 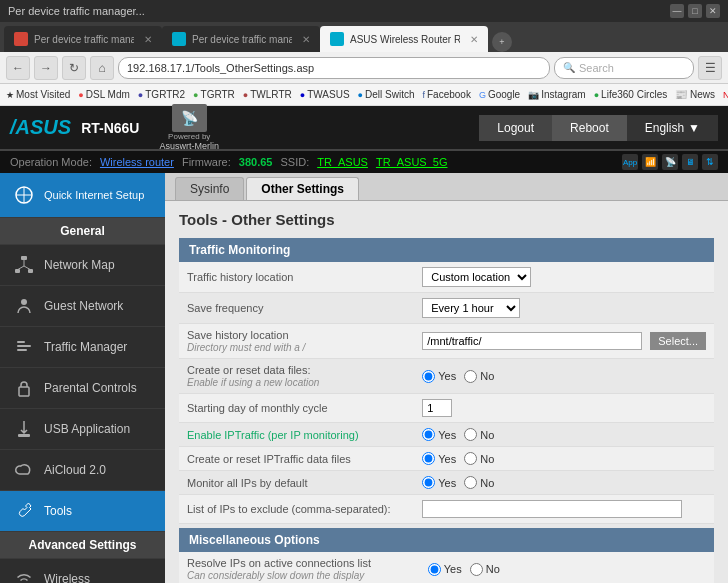 What do you see at coordinates (82, 546) in the screenshot?
I see `sidebar-category-advanced: Advanced Settings` at bounding box center [82, 546].